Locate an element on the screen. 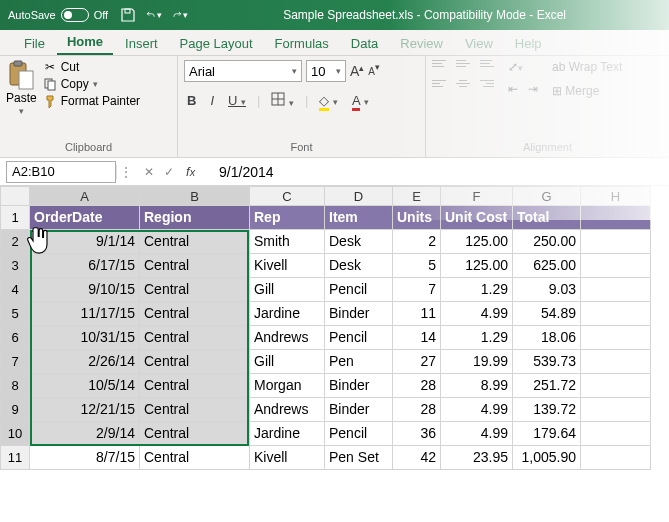 Image resolution: width=669 pixels, height=522 pixels. cell: OrderDate is located at coordinates (85, 218).